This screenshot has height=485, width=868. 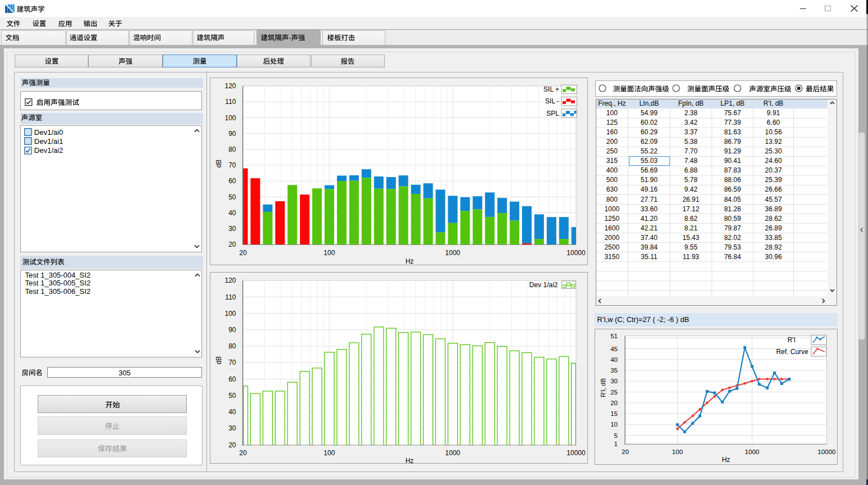 I want to click on svg-text: 15, so click(x=614, y=414).